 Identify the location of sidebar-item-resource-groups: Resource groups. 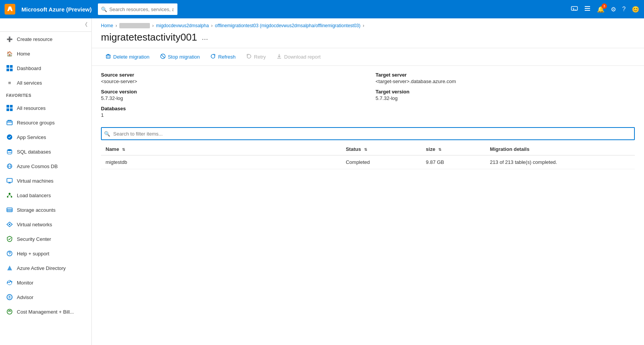
(46, 123).